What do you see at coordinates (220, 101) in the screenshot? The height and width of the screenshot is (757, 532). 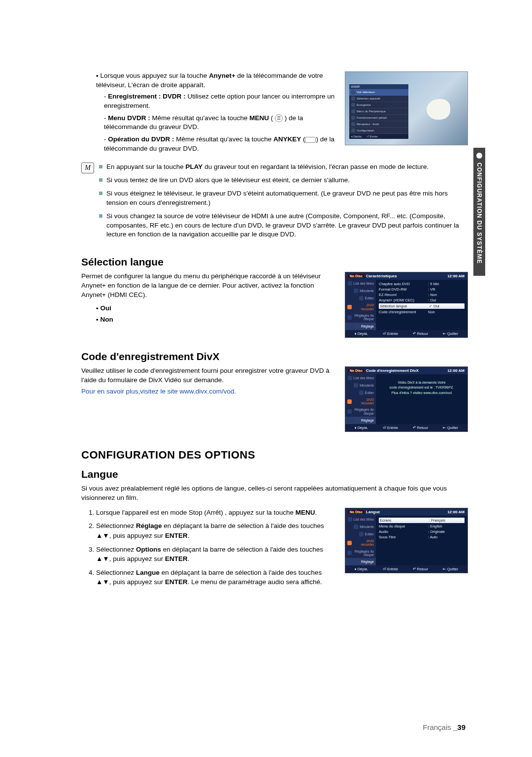 I see `anynet-item-1: Enregistrement : DVDR : Utilisez cette o…` at bounding box center [220, 101].